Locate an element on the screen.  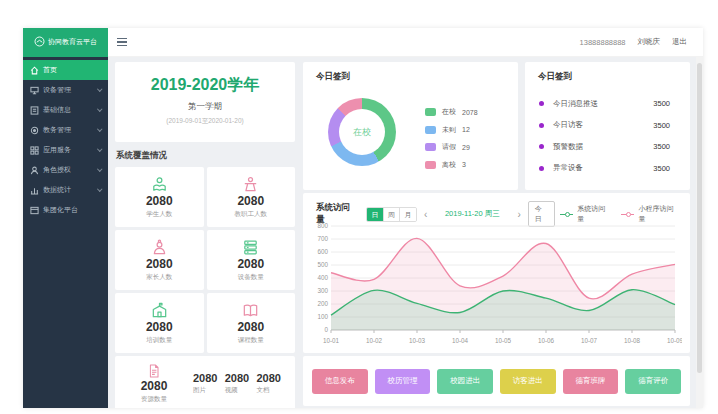
platform-icon is located at coordinates (34, 210).